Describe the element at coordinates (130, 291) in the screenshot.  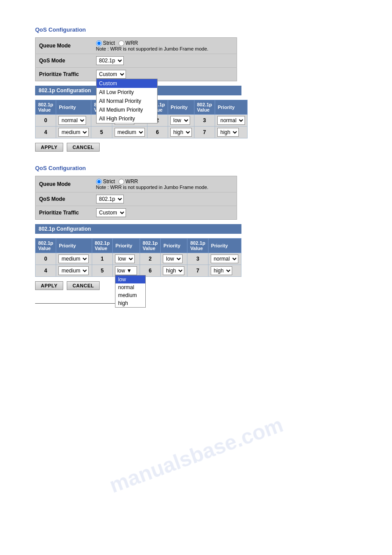
I see `priority-dropdown-5: low normal medium high` at that location.